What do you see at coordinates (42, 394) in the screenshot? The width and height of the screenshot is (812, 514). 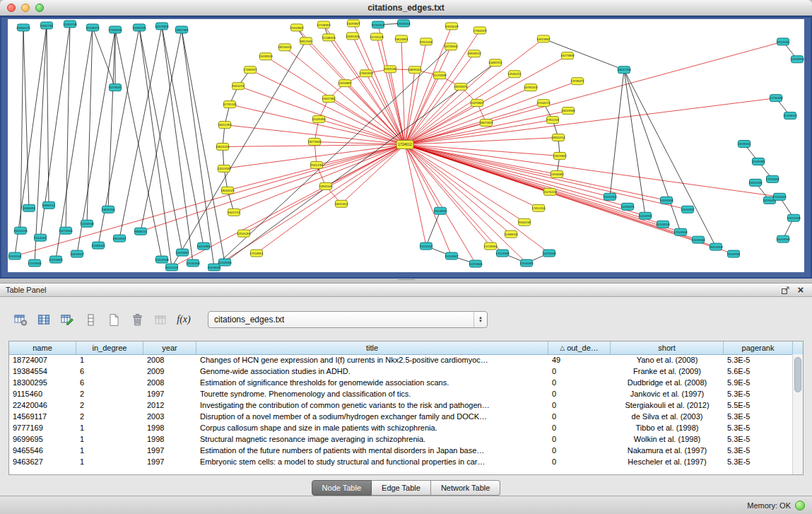 I see `table-cell: 9115460` at bounding box center [42, 394].